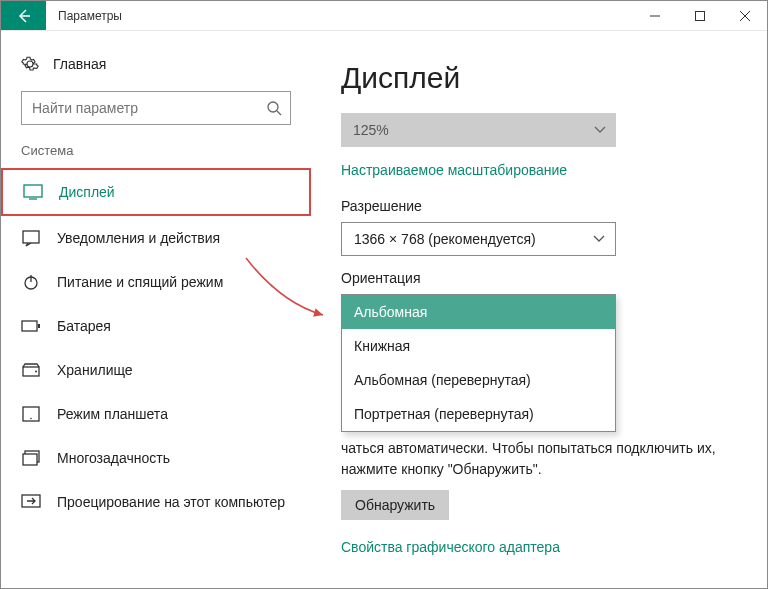 This screenshot has height=589, width=768. What do you see at coordinates (31, 458) in the screenshot?
I see `multitasking-icon` at bounding box center [31, 458].